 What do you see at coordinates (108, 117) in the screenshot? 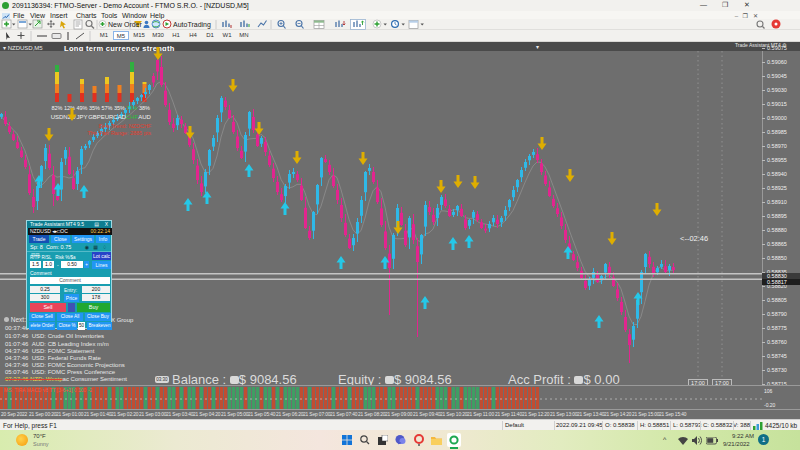
I see `svg-text: EUR` at bounding box center [108, 117].